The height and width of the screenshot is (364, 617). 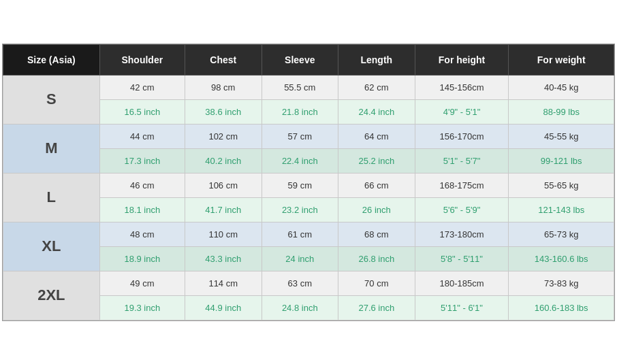 What do you see at coordinates (52, 60) in the screenshot?
I see `header-size-asia: Size (Asia)` at bounding box center [52, 60].